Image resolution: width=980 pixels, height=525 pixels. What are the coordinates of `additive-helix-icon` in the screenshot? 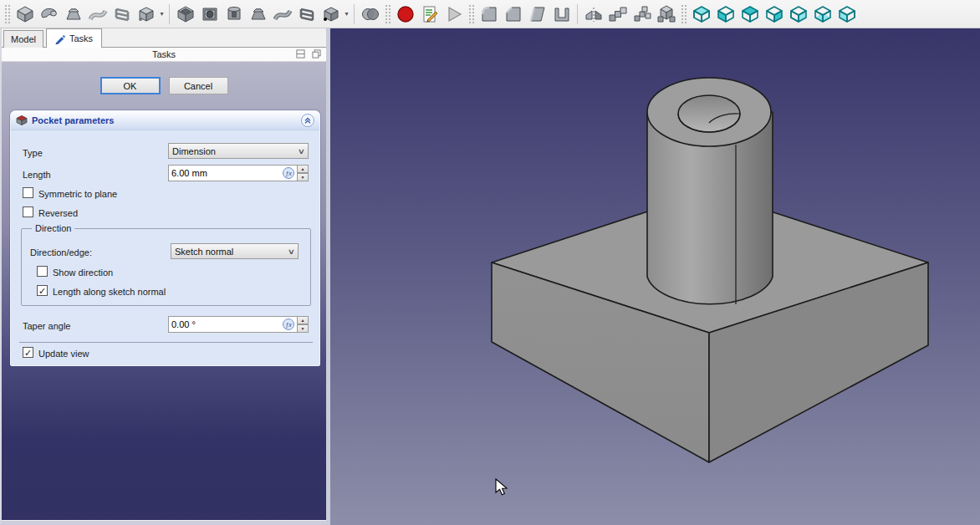 It's located at (122, 14).